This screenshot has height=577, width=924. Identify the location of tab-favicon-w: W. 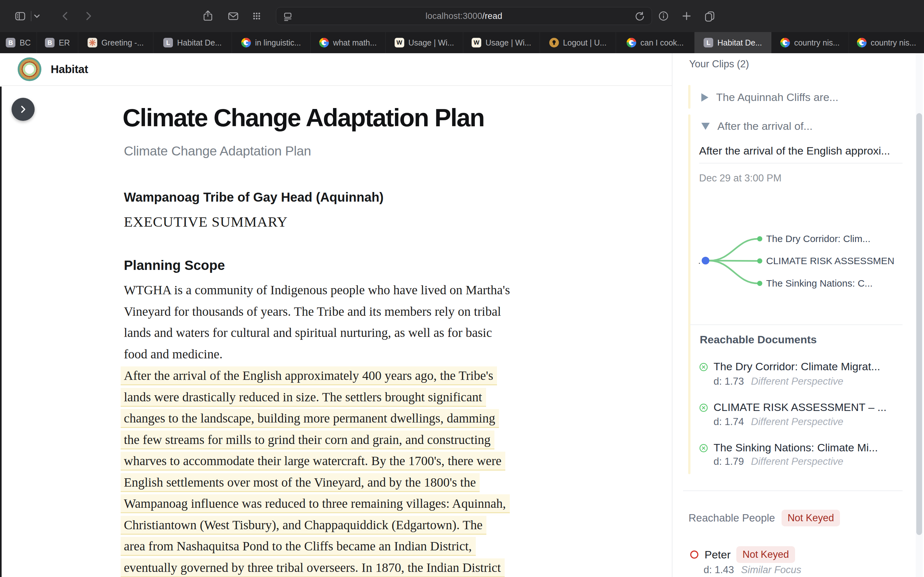
(477, 43).